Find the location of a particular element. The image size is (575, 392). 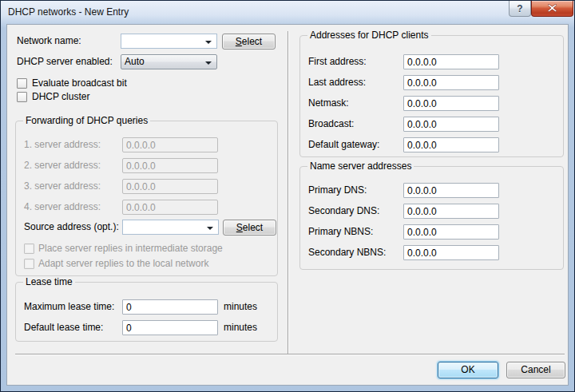

default-gateway-label: Default gateway: is located at coordinates (343, 145).